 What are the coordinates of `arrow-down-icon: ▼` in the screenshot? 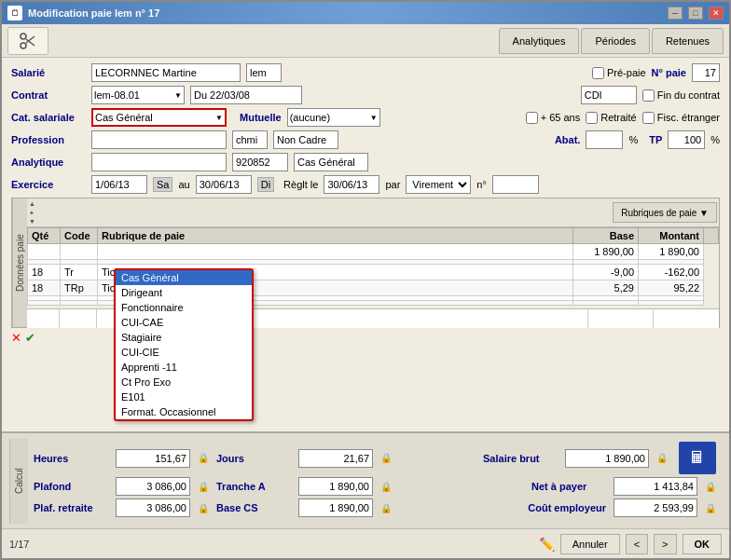 It's located at (32, 222).